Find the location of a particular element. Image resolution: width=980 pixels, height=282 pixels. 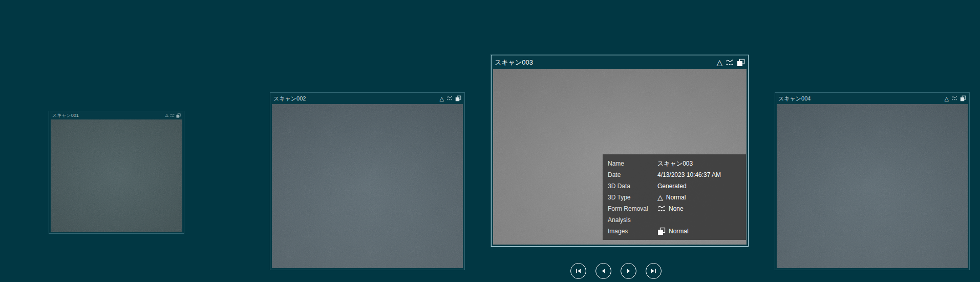

scan-card-004: スキャン004 △ is located at coordinates (872, 182).